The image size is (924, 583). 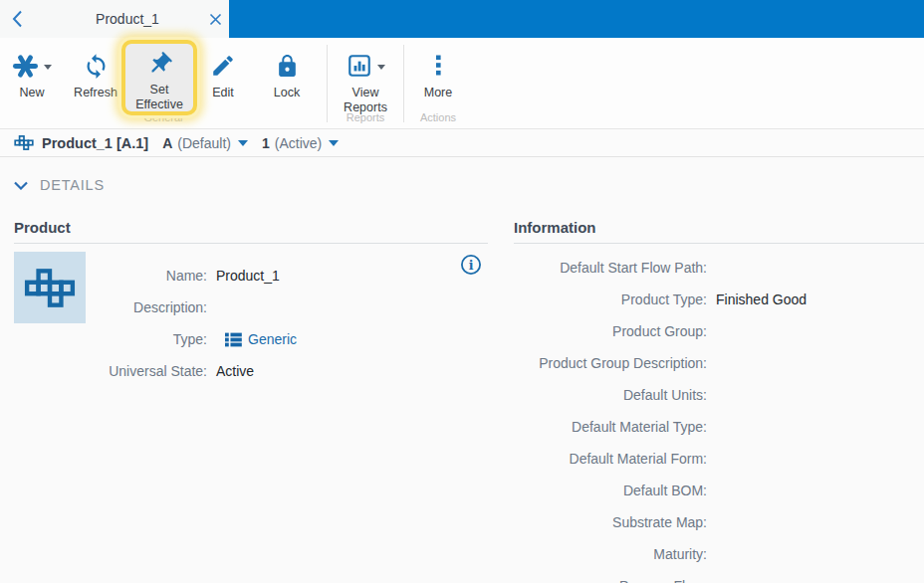 I want to click on pencil-icon, so click(x=223, y=66).